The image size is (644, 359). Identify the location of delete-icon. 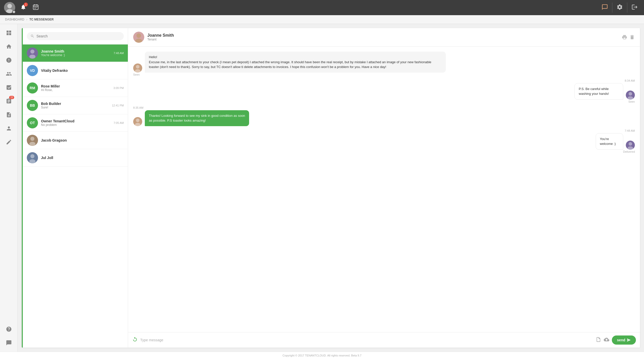
(632, 37).